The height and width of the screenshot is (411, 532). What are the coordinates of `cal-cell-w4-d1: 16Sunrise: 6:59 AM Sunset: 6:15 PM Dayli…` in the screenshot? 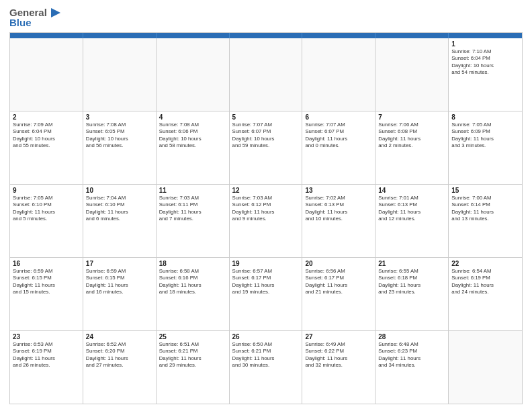 It's located at (47, 294).